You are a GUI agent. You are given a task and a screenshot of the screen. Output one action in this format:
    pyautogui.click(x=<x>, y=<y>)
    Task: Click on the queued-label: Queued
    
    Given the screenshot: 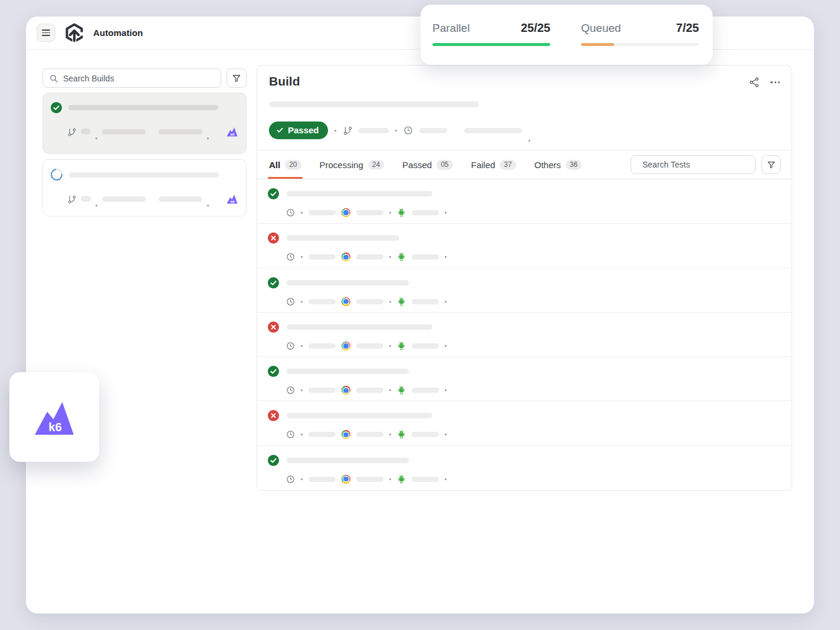 What is the action you would take?
    pyautogui.click(x=601, y=28)
    